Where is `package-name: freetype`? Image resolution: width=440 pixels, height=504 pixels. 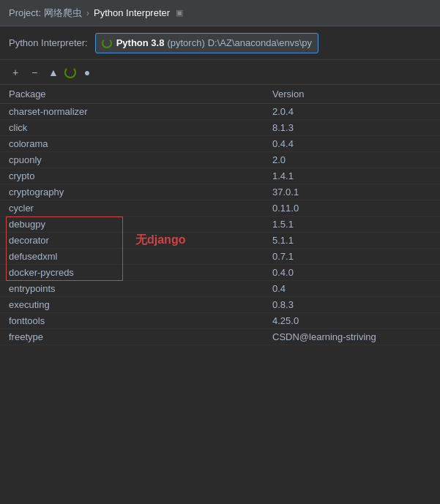
package-name: freetype is located at coordinates (141, 336).